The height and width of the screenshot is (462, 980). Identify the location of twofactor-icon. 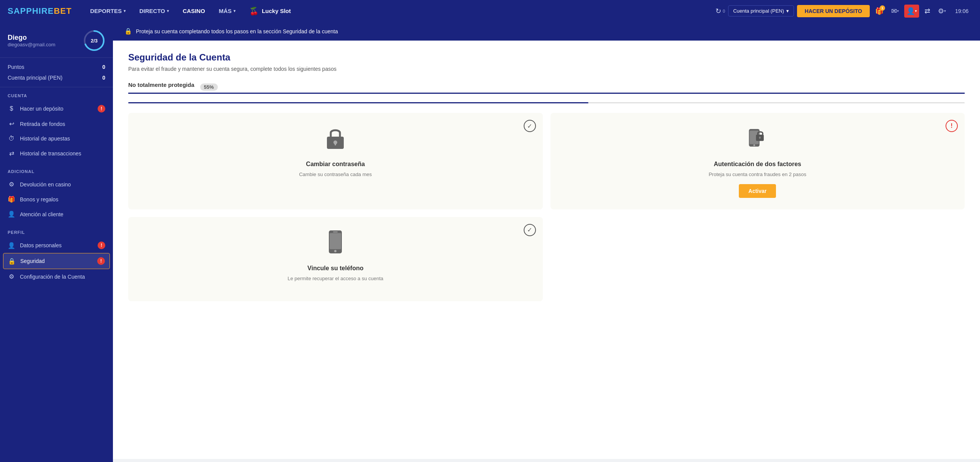
(758, 140).